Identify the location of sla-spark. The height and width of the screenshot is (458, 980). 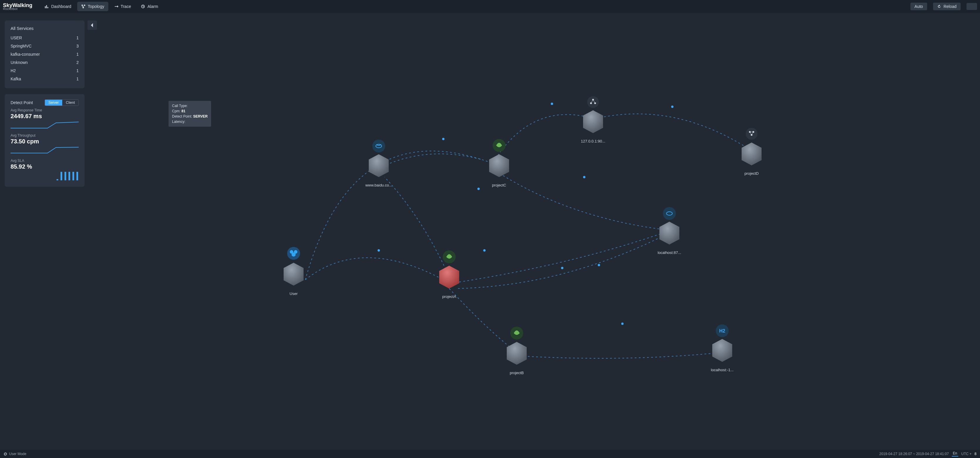
(45, 176).